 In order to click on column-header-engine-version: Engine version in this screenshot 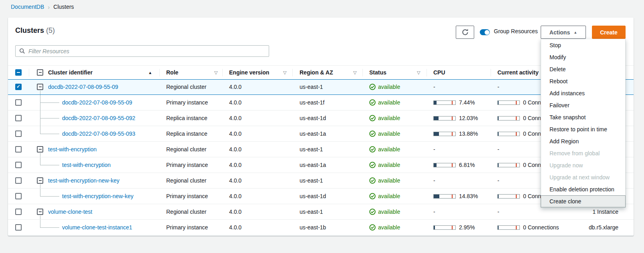, I will do `click(249, 72)`.